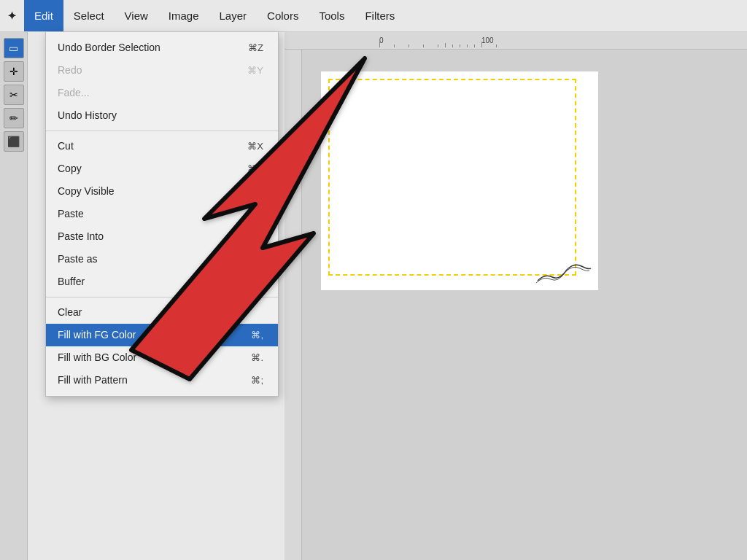  I want to click on menu-item-paste-label: Paste, so click(71, 214).